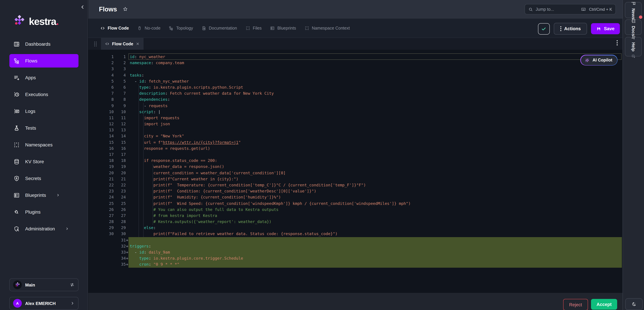  I want to click on rail-tab-label: News, so click(633, 14).